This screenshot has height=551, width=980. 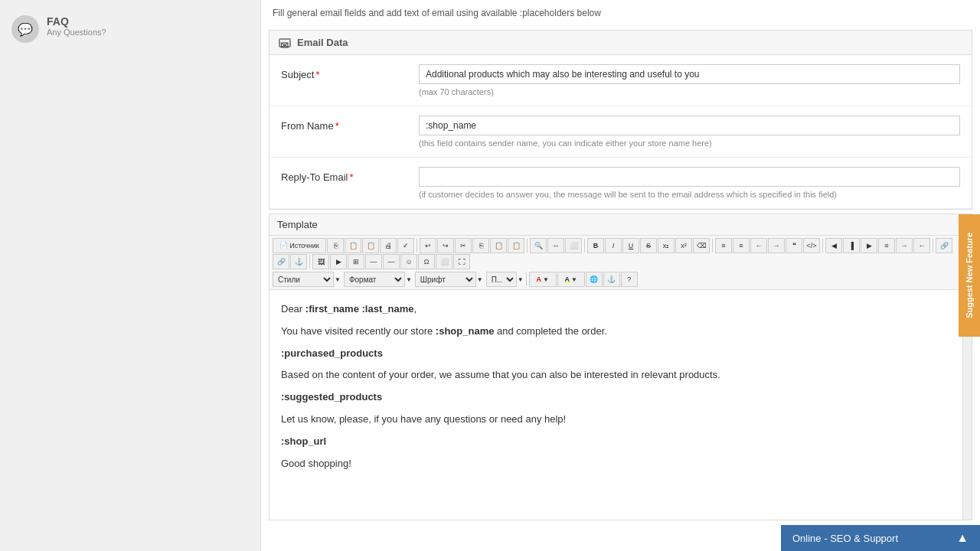 What do you see at coordinates (684, 246) in the screenshot?
I see `tb-sup-btn: x²` at bounding box center [684, 246].